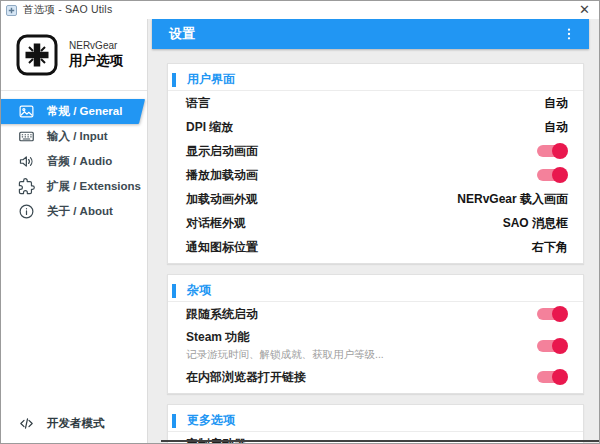 The image size is (600, 444). I want to click on sidebar-item-audio: 音频 / Audio, so click(74, 162).